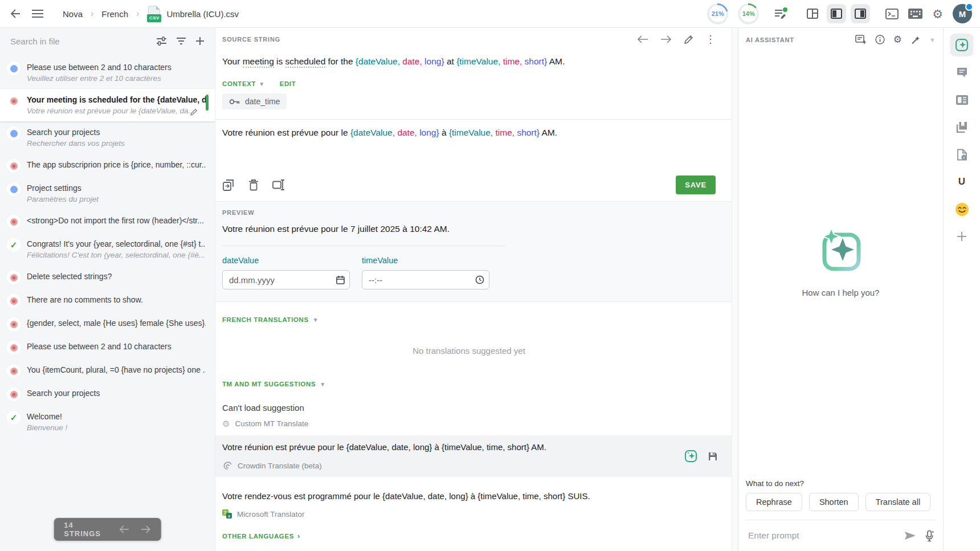  Describe the element at coordinates (107, 301) in the screenshot. I see `string-list-item: There are no comments to show.` at that location.